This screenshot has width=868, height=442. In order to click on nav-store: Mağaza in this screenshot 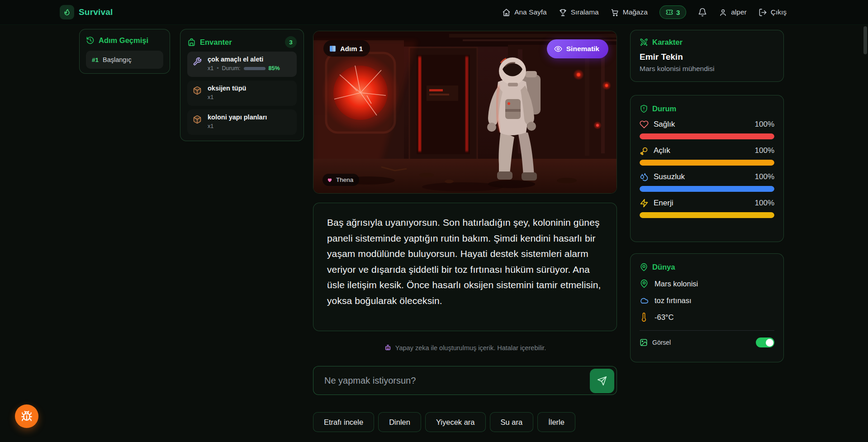, I will do `click(629, 13)`.